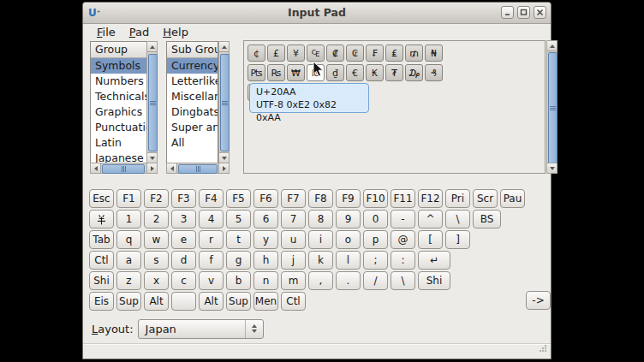 This screenshot has width=644, height=362. Describe the element at coordinates (128, 199) in the screenshot. I see `keyboard-key: F1` at that location.